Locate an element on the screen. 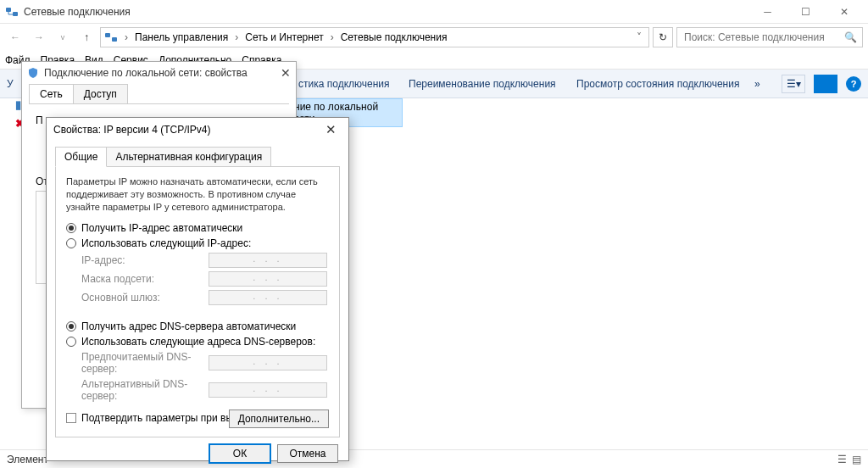 Image resolution: width=868 pixels, height=468 pixels. address-bar: ← → v ↑ › Панель управления › Сеть и Инт… is located at coordinates (434, 37).